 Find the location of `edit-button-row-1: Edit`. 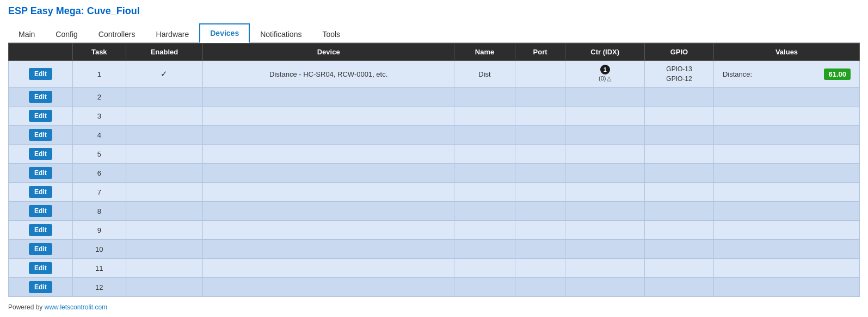

edit-button-row-1: Edit is located at coordinates (40, 74).